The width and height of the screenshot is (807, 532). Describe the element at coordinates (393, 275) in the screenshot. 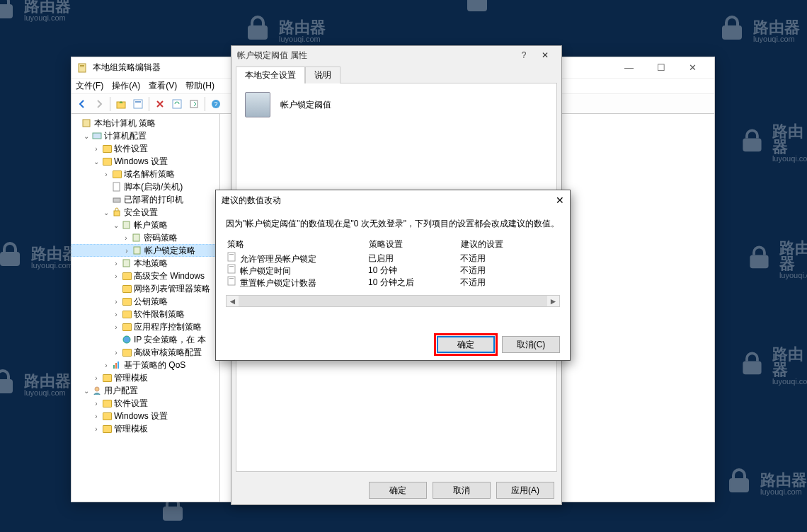

I see `suggested-values-dialog: 建议的数值改动 ✕ 因为"帐户锁定阈值"的数值现在是"0 次无效登录"，下列项目…` at that location.